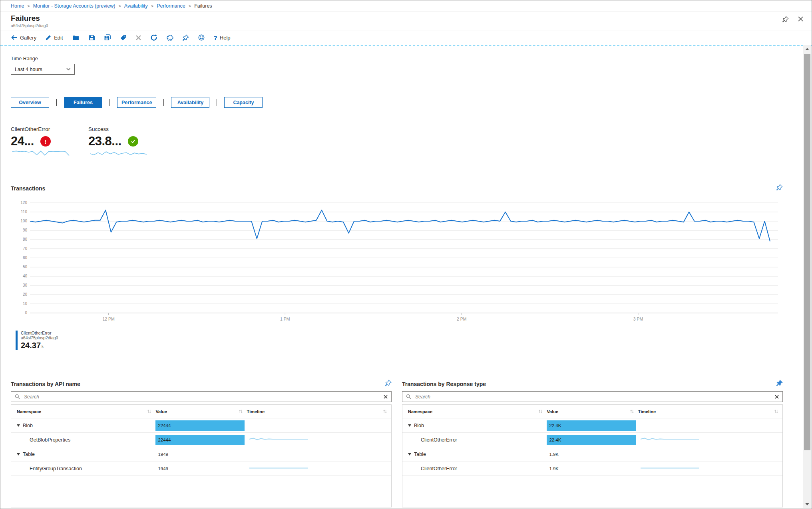 The width and height of the screenshot is (812, 509). I want to click on x-axis-label: 12 PM, so click(108, 319).